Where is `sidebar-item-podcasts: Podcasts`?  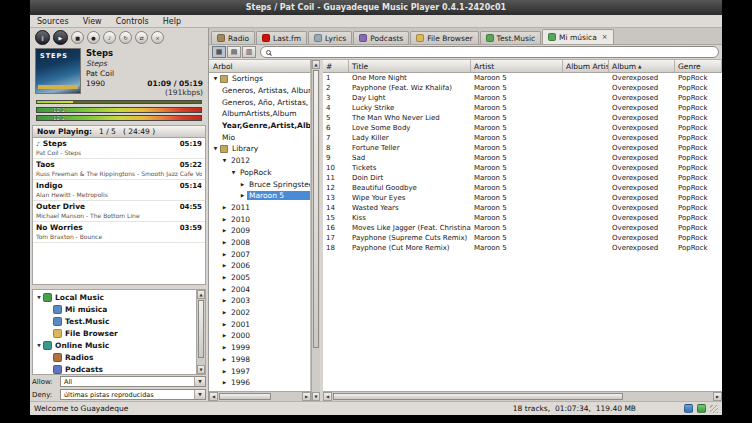 sidebar-item-podcasts: Podcasts is located at coordinates (114, 368).